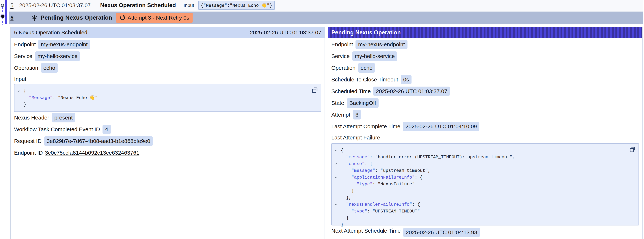 Image resolution: width=644 pixels, height=239 pixels. Describe the element at coordinates (76, 18) in the screenshot. I see `event-title: Pending Nexus Operation` at that location.